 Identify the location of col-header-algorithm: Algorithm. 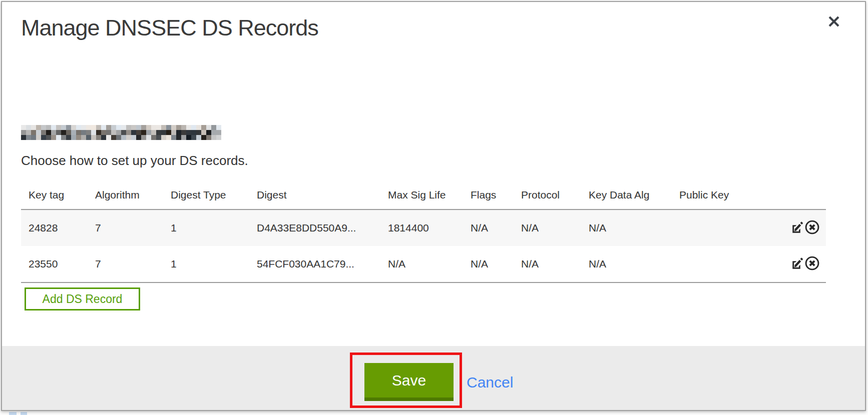
(125, 188).